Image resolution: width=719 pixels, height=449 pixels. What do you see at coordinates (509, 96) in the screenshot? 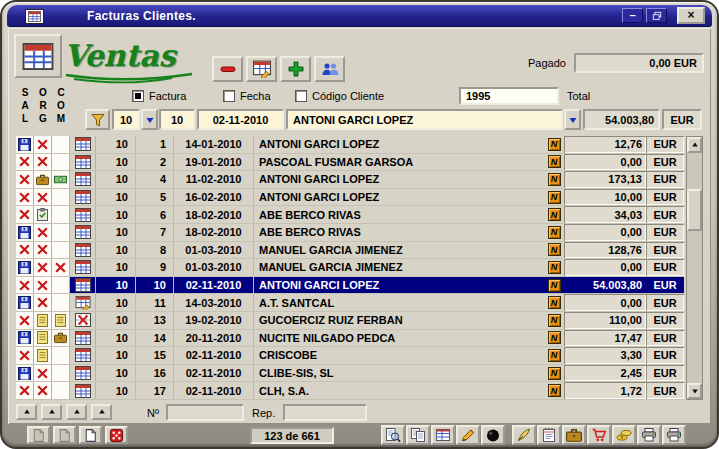
I see `codigo-cliente-input: 1995` at bounding box center [509, 96].